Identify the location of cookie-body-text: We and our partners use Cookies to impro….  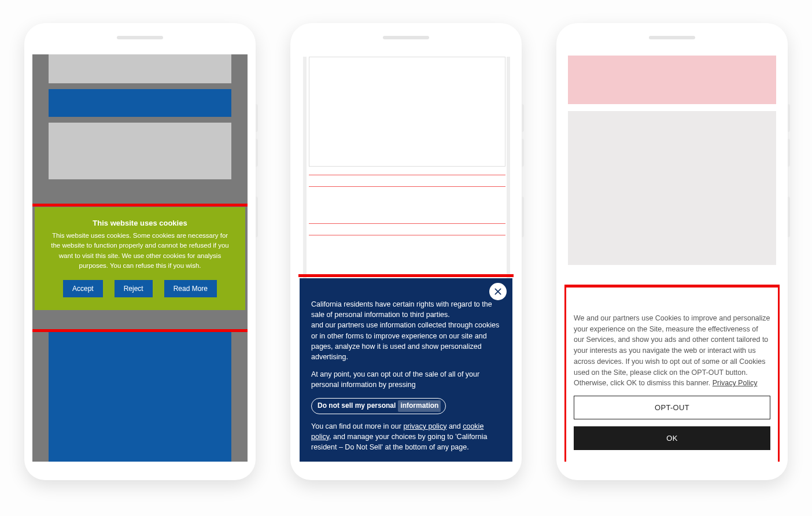
(672, 351).